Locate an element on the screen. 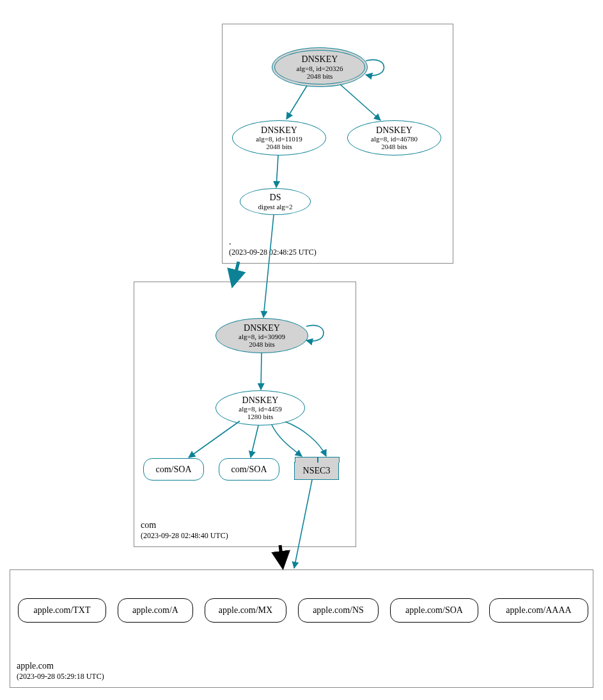 This screenshot has height=700, width=603. zone-root-label: . (2023-09-28 02:48:25 UTC) is located at coordinates (272, 247).